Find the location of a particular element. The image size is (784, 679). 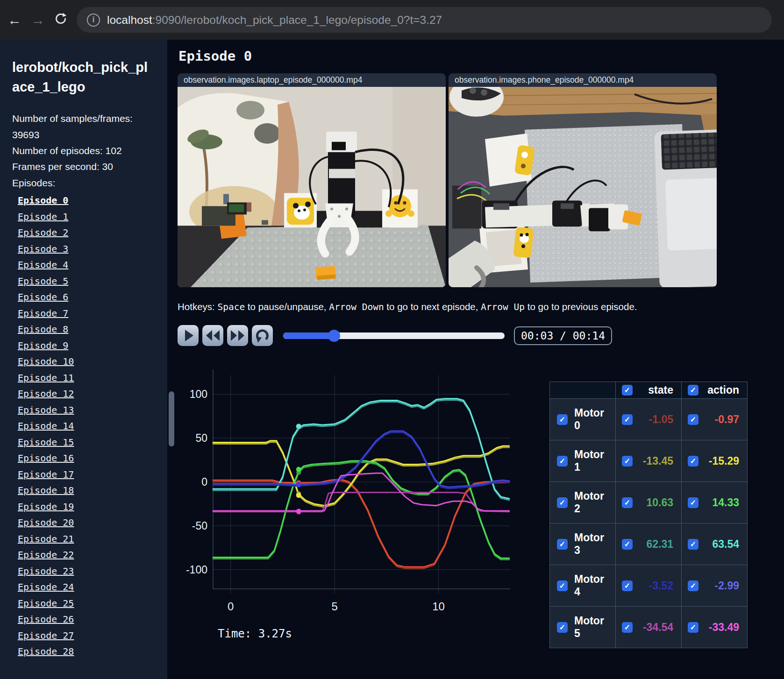

column-label: state is located at coordinates (661, 390).